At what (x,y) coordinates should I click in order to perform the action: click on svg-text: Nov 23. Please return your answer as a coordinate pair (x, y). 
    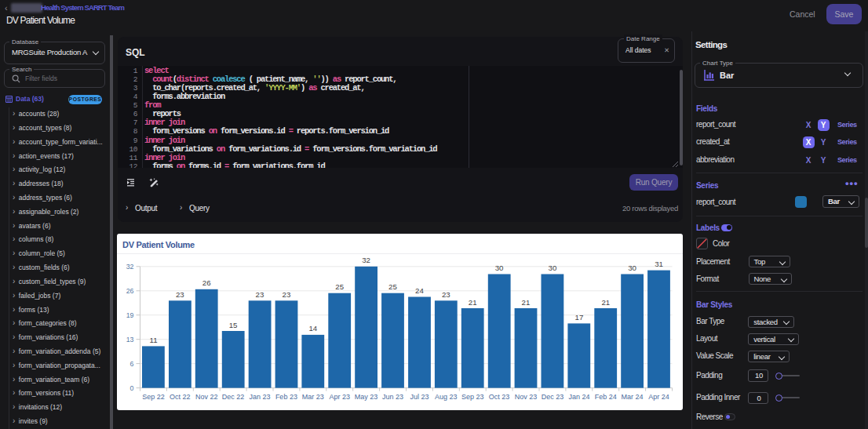
    Looking at the image, I should click on (526, 397).